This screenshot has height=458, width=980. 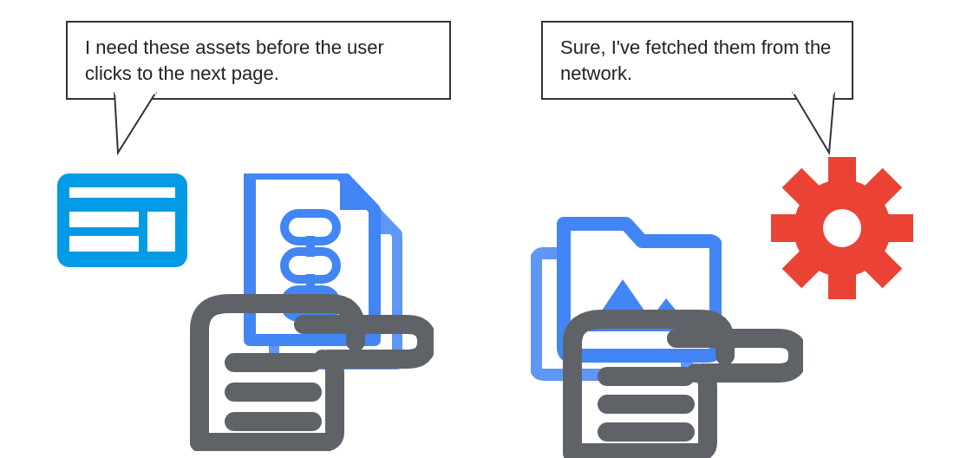 I want to click on speech-bubble-gear: Sure, I've fetched them from the network…, so click(x=697, y=61).